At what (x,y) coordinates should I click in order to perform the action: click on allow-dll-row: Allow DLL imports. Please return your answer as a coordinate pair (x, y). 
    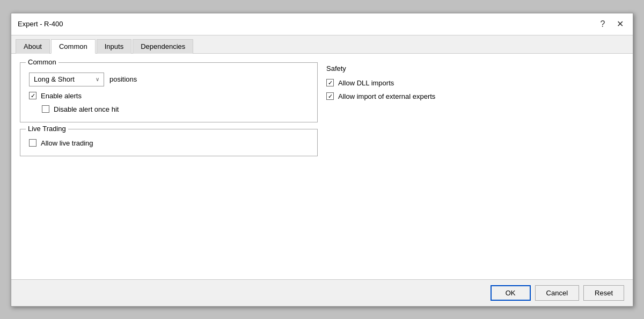
    Looking at the image, I should click on (475, 83).